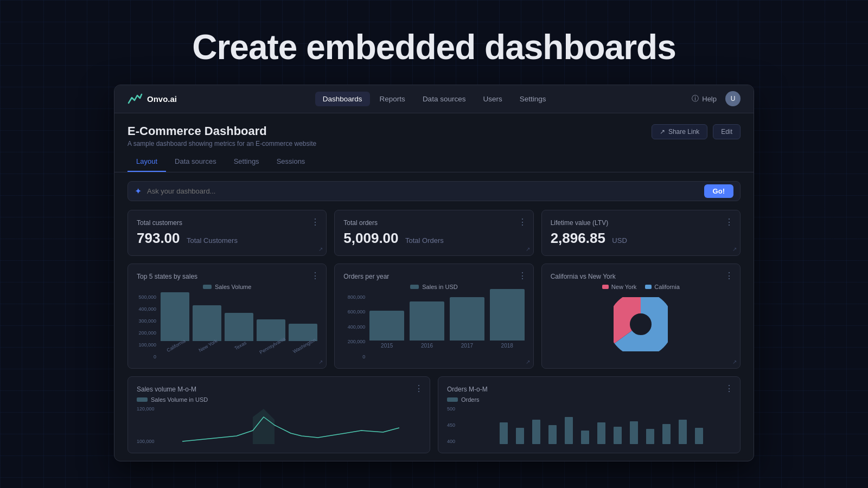  What do you see at coordinates (641, 324) in the screenshot?
I see `pie-chart-svg` at bounding box center [641, 324].